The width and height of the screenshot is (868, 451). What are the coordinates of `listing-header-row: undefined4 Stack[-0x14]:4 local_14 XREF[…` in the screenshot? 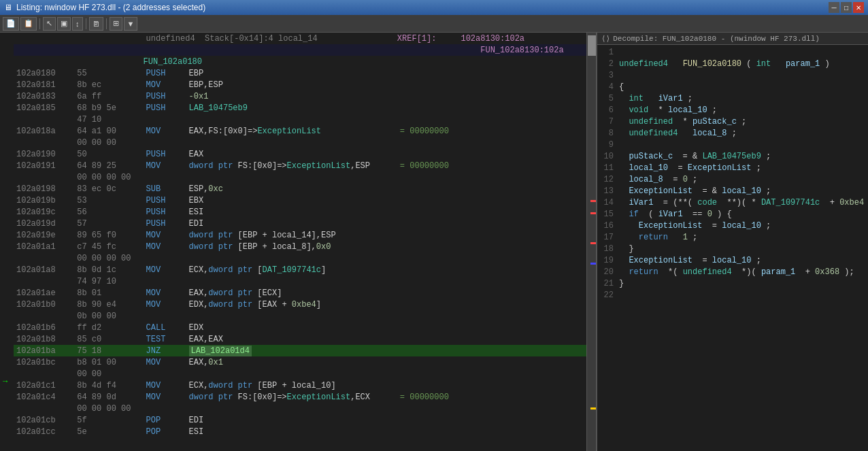 It's located at (300, 38).